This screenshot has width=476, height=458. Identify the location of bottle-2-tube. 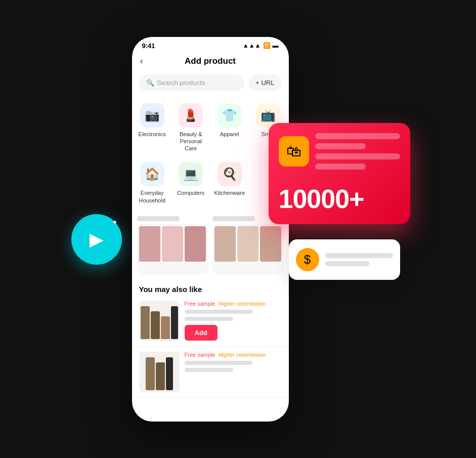
(169, 373).